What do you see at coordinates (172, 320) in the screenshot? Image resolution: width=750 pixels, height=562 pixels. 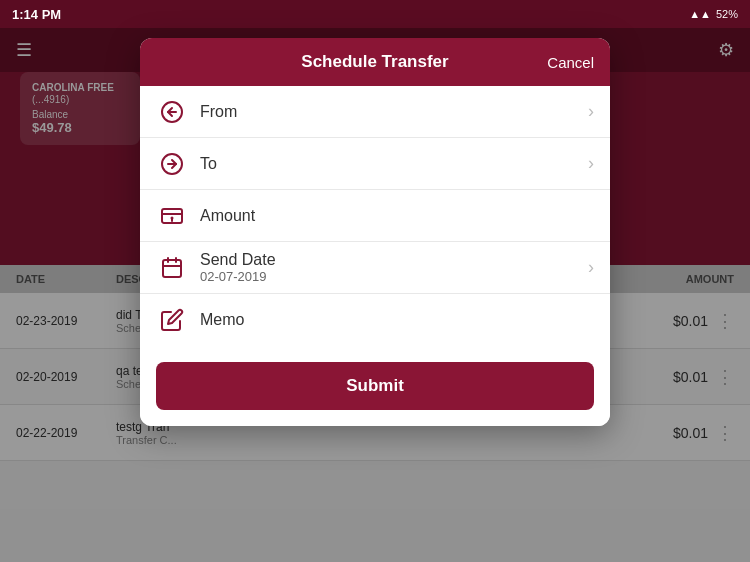 I see `memo-icon` at bounding box center [172, 320].